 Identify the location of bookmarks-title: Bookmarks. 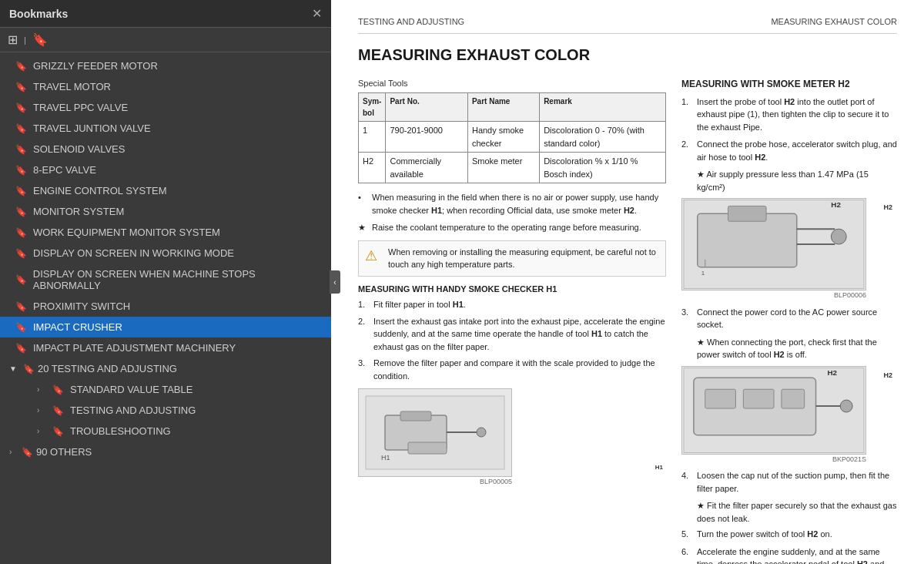
(38, 14).